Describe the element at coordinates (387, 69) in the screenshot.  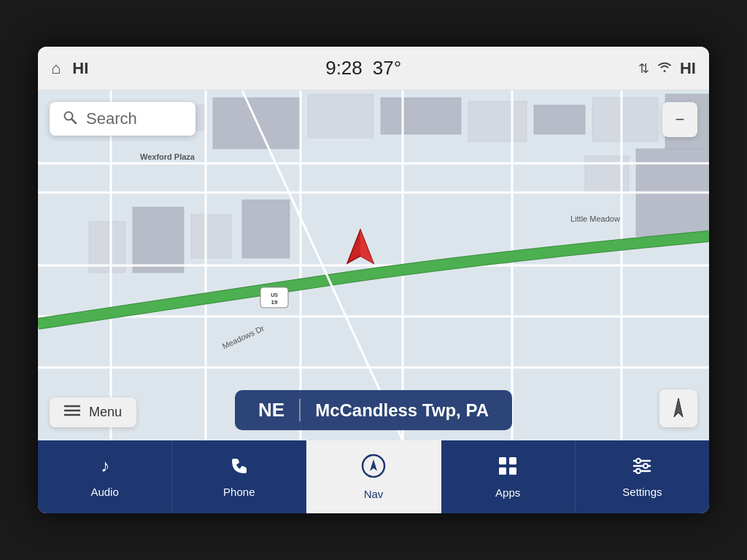
I see `temperature: 37°` at that location.